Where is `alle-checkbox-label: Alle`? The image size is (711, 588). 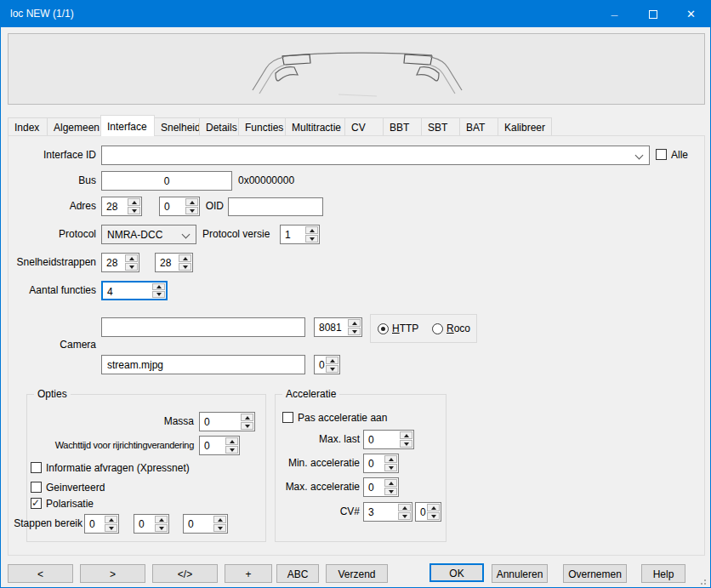
alle-checkbox-label: Alle is located at coordinates (680, 155).